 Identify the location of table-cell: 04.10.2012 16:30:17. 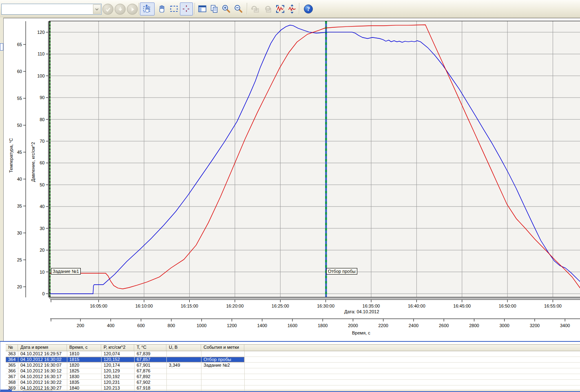
(42, 377).